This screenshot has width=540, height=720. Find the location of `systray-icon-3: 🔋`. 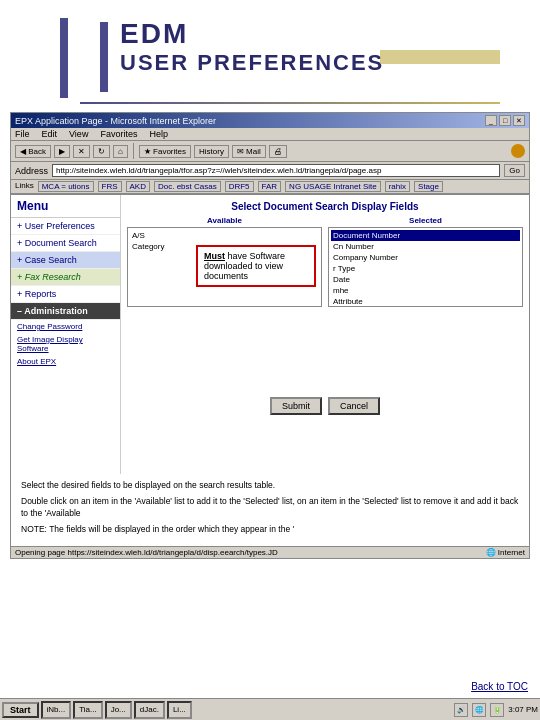

systray-icon-3: 🔋 is located at coordinates (497, 710).